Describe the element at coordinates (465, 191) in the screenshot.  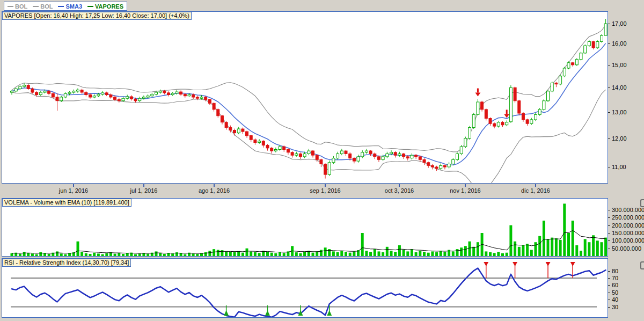
I see `x-axis-label: nov 1, 2016` at that location.